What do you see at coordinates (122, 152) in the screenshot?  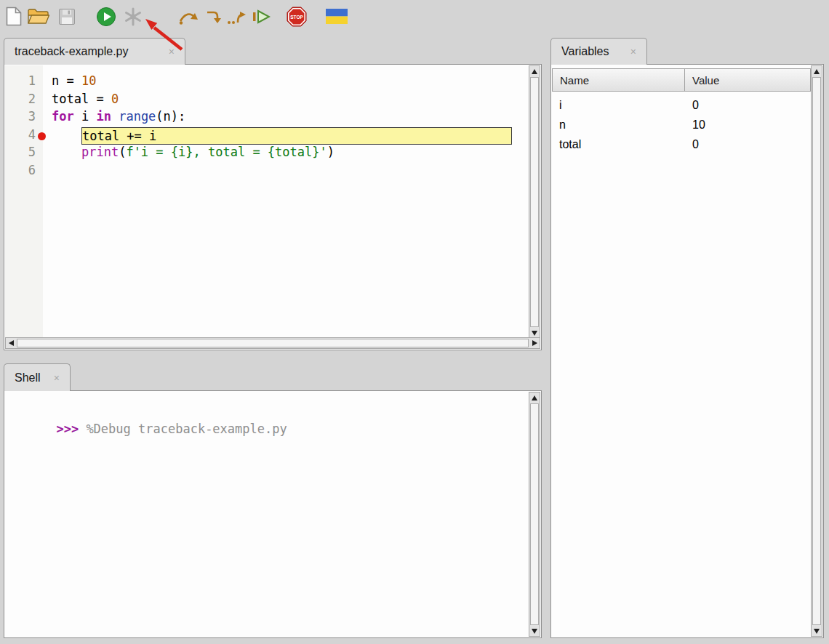 I see `code-token-plain: (` at bounding box center [122, 152].